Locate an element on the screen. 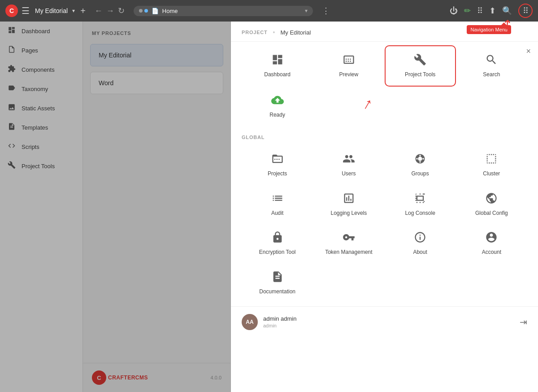 This screenshot has height=392, width=538. nav-item-groups: Groups is located at coordinates (421, 165).